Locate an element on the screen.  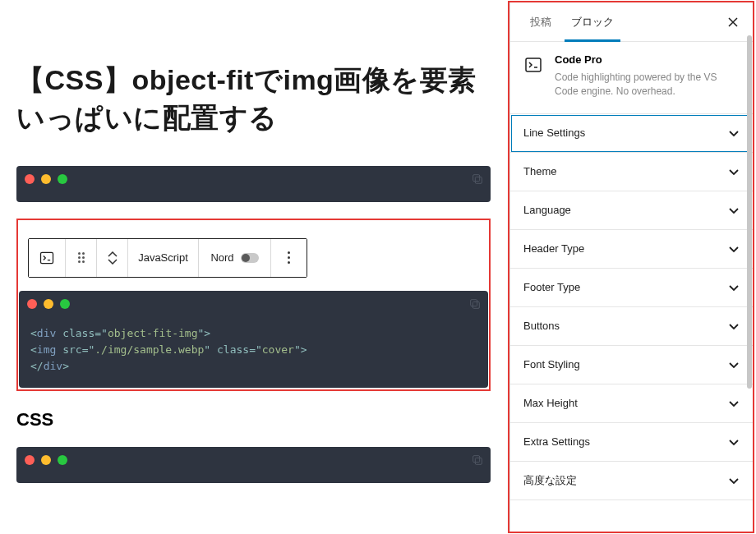
sidebar-tabs: 投稿 ブロック is located at coordinates (631, 22).